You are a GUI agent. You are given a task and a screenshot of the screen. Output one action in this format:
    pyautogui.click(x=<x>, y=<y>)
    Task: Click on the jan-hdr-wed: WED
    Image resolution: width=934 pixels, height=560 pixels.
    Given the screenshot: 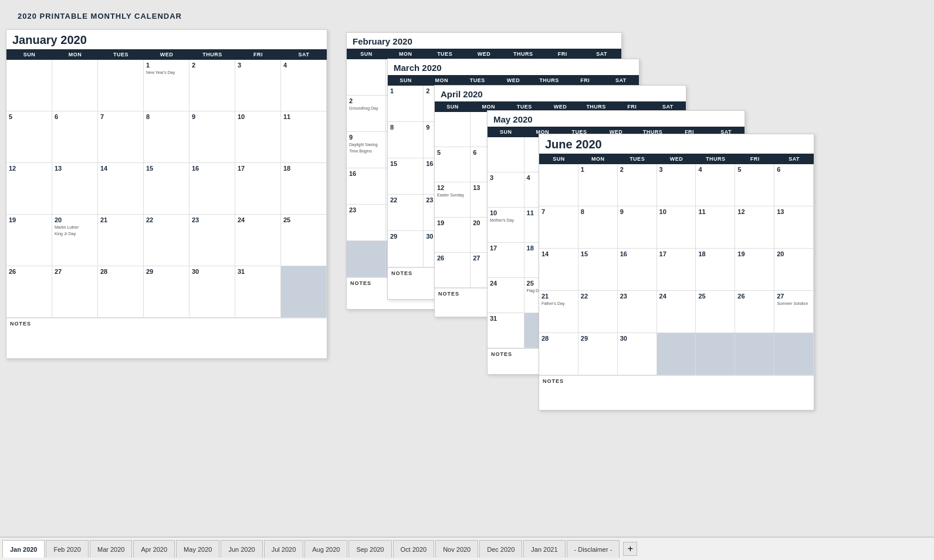 What is the action you would take?
    pyautogui.click(x=167, y=55)
    